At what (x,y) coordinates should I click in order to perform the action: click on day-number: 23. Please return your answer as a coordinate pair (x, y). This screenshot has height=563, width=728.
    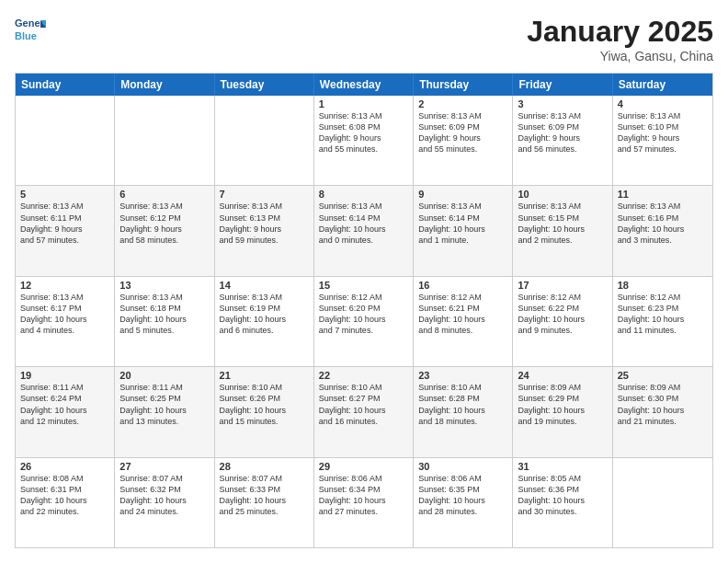
    Looking at the image, I should click on (463, 375).